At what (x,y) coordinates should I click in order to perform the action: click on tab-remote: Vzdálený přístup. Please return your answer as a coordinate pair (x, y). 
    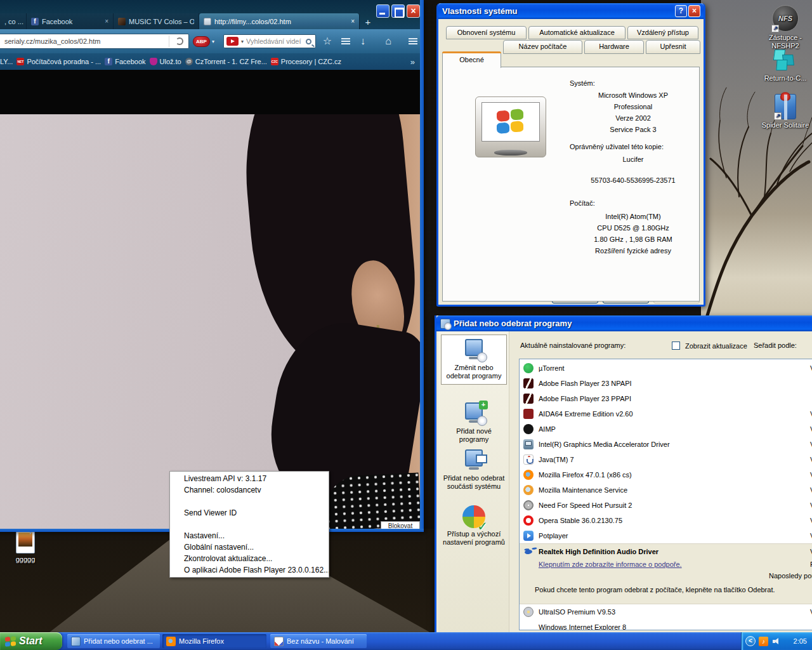
    Looking at the image, I should click on (663, 33).